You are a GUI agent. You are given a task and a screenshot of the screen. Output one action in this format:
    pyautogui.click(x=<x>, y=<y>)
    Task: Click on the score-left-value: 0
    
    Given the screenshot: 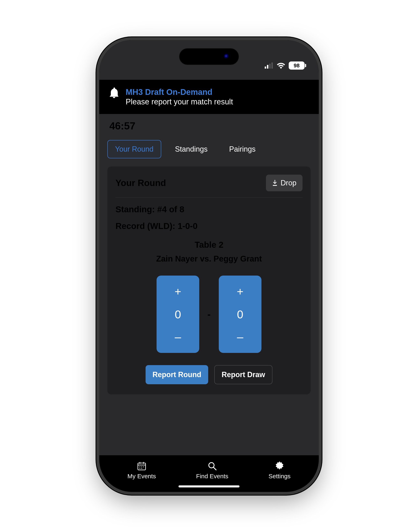 What is the action you would take?
    pyautogui.click(x=178, y=314)
    